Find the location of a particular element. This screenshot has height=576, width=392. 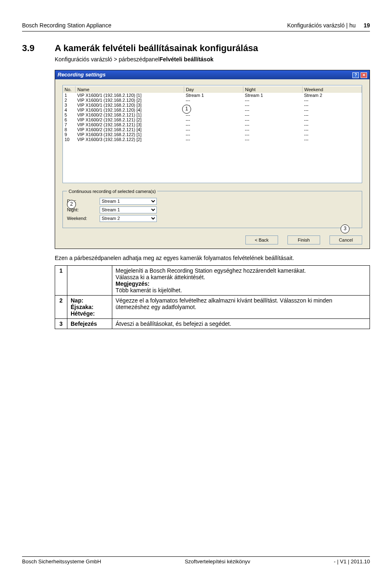

figure-caption: Ezen a párbeszédpanelen adhatja meg az e… is located at coordinates (212, 258).